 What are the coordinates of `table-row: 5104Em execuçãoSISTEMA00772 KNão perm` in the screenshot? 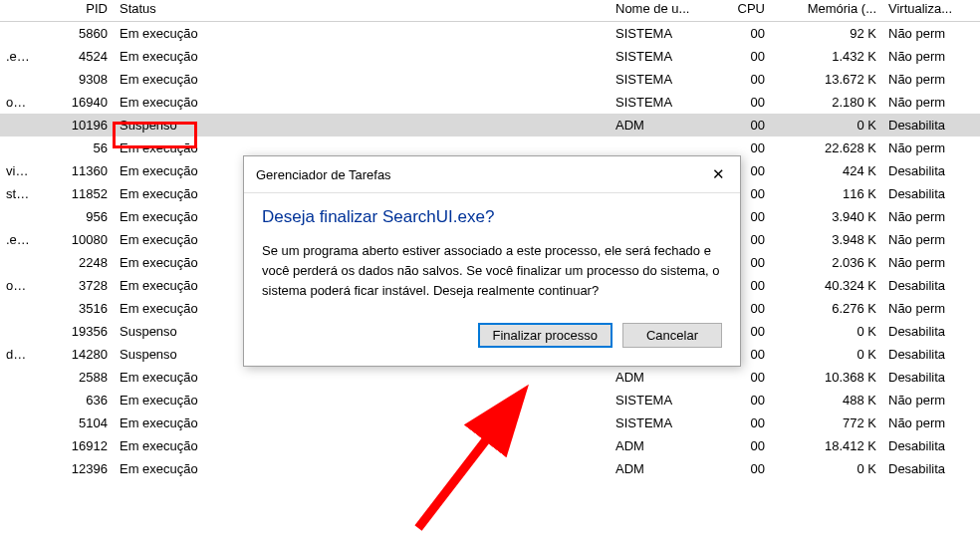 It's located at (490, 422).